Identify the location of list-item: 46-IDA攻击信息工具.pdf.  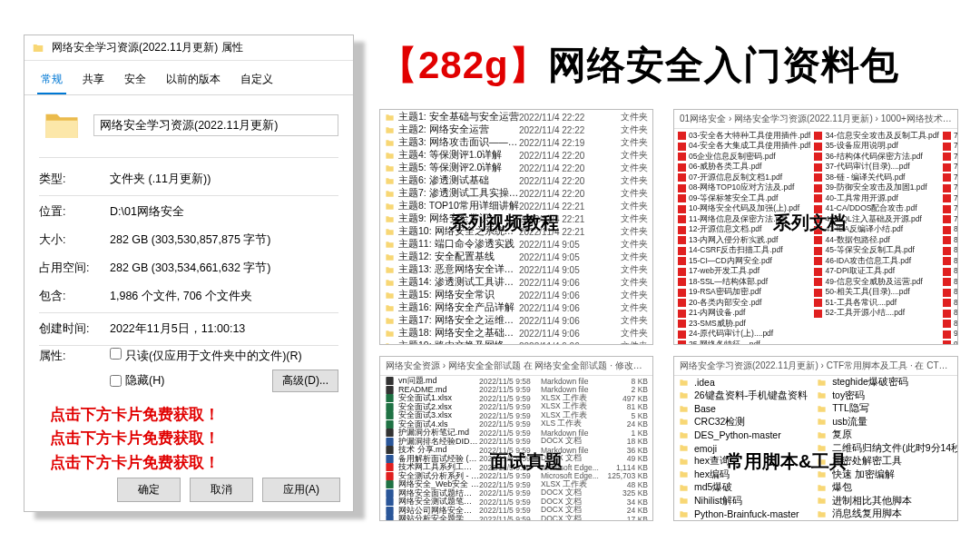
(877, 261).